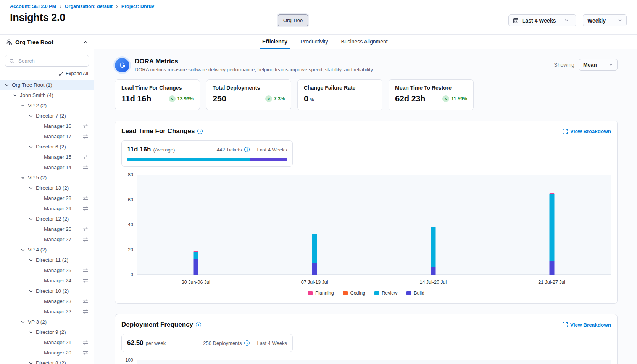 This screenshot has height=364, width=637. Describe the element at coordinates (58, 229) in the screenshot. I see `tree-item-label: Manager 26` at that location.